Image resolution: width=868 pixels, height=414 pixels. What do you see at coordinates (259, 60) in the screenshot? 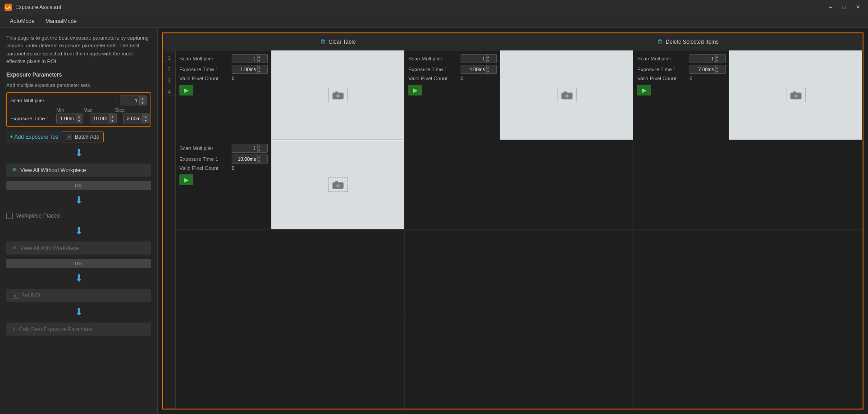
I see `cspin-dn-1-1: ▼` at bounding box center [259, 60].